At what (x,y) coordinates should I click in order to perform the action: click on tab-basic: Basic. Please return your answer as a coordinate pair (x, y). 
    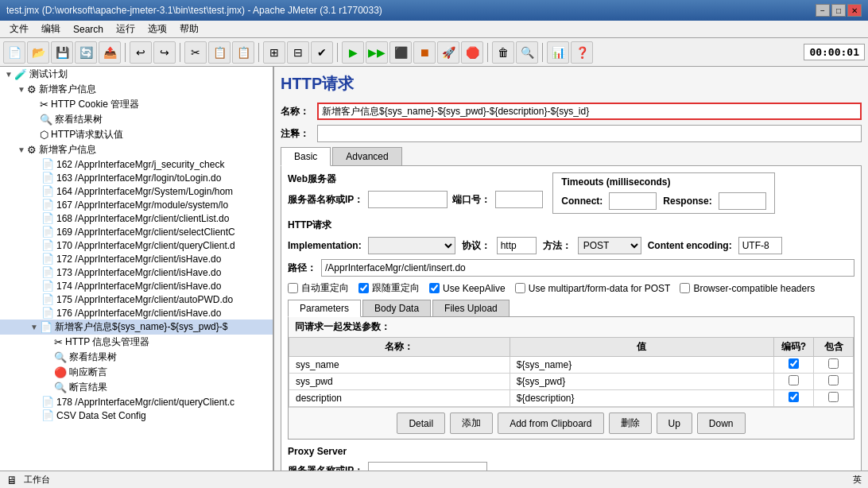
    Looking at the image, I should click on (305, 157).